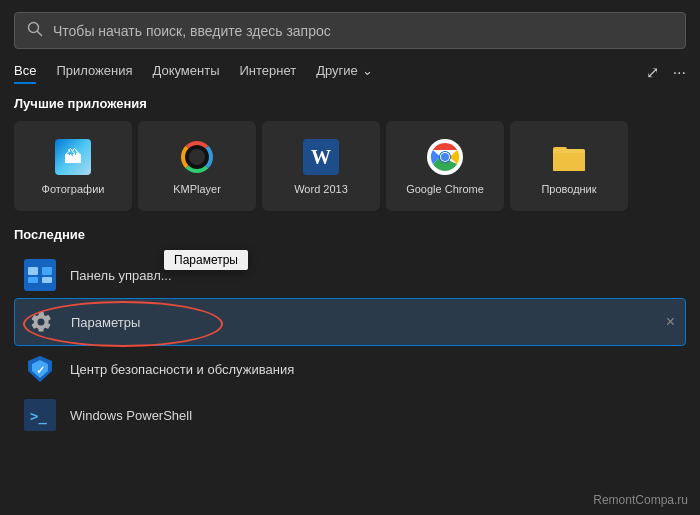 The image size is (700, 515). I want to click on tab-other: Другие ⌄, so click(344, 72).